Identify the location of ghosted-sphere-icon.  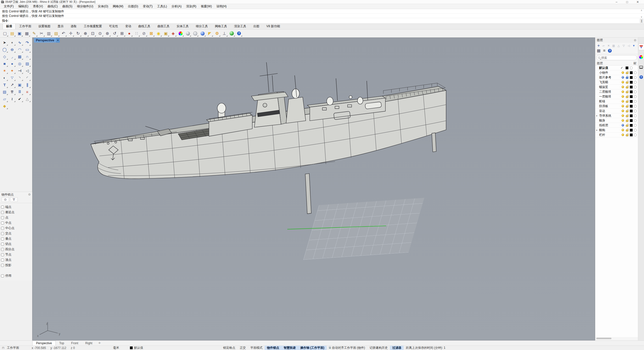
(195, 33).